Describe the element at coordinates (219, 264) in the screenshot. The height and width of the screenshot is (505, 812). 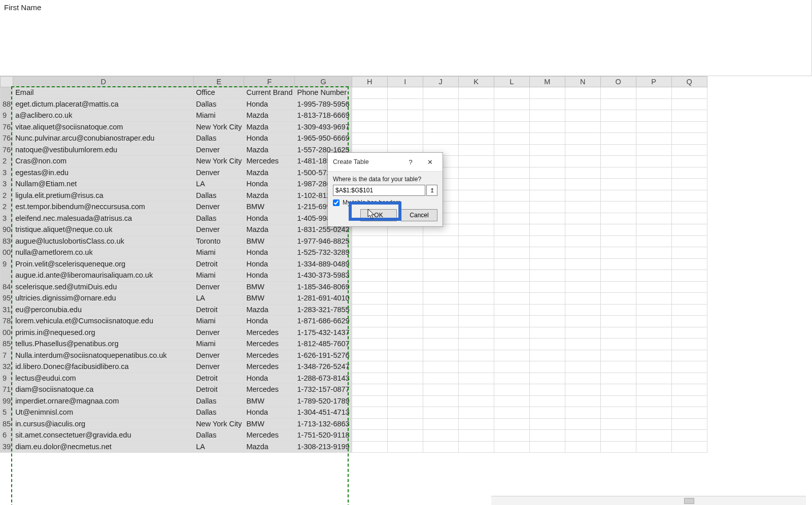
I see `table-cell: Detroit` at that location.